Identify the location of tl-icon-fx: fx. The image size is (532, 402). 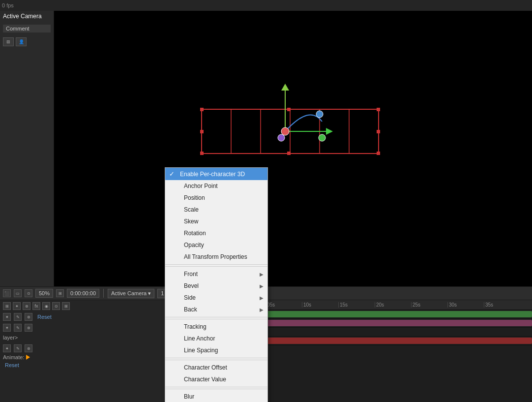
(36, 306).